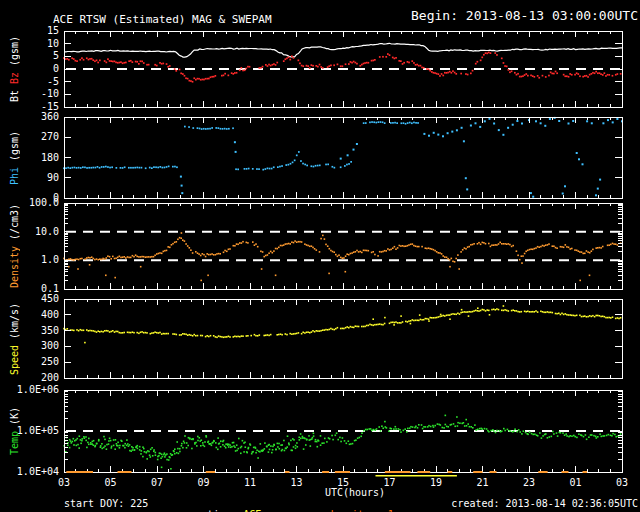 The image size is (640, 512). What do you see at coordinates (436, 482) in the screenshot?
I see `x-tick-label: 19` at bounding box center [436, 482].